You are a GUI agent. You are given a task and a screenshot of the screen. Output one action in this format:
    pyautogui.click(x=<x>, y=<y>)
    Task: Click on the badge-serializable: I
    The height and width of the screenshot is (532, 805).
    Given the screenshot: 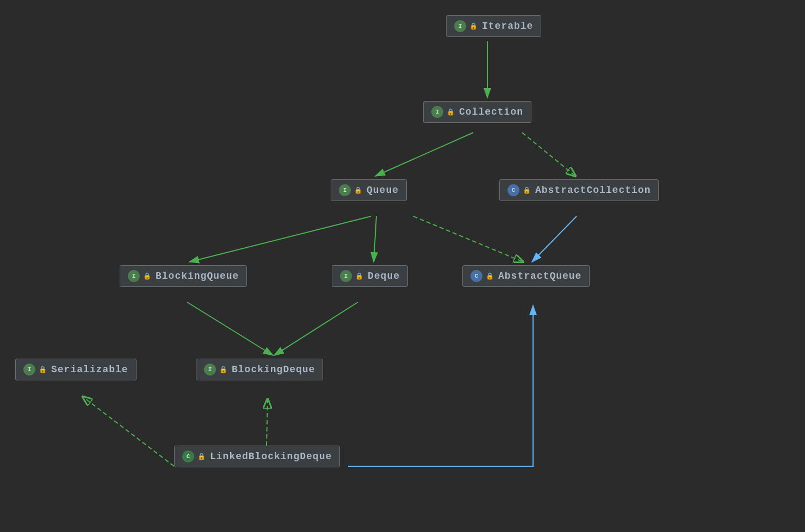 What is the action you would take?
    pyautogui.click(x=29, y=370)
    